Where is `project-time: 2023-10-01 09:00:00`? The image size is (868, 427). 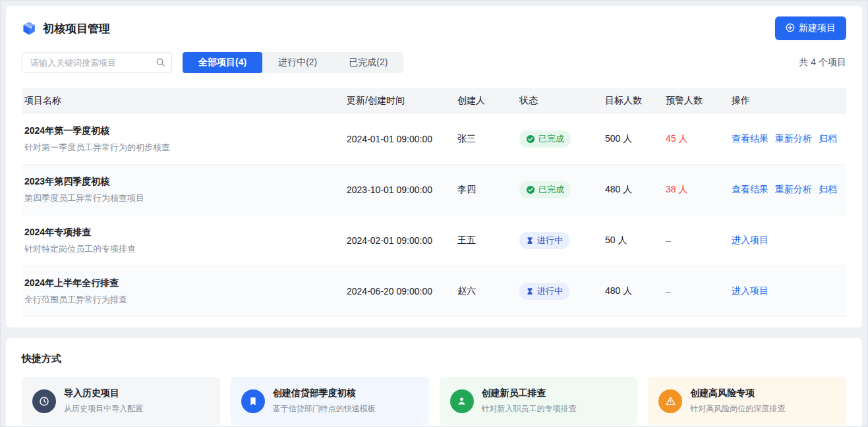
project-time: 2023-10-01 09:00:00 is located at coordinates (399, 190).